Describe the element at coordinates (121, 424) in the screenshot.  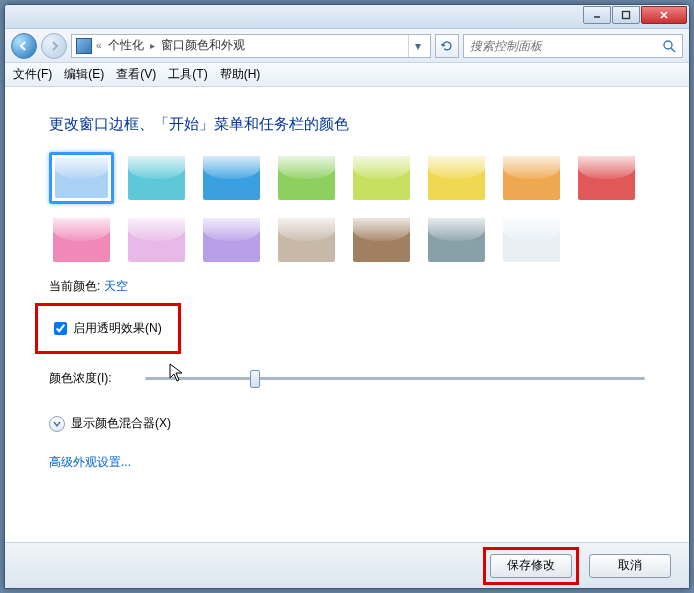
I see `show-mixer-label: 显示颜色混合器(X)` at that location.